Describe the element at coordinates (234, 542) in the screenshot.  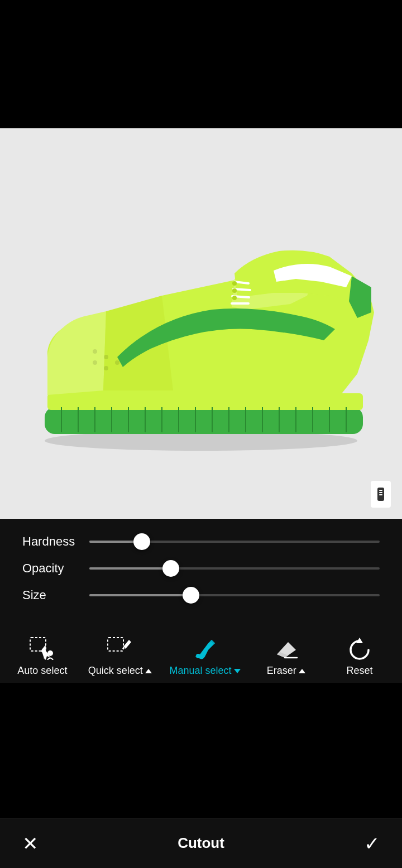
I see `hardness-slider` at that location.